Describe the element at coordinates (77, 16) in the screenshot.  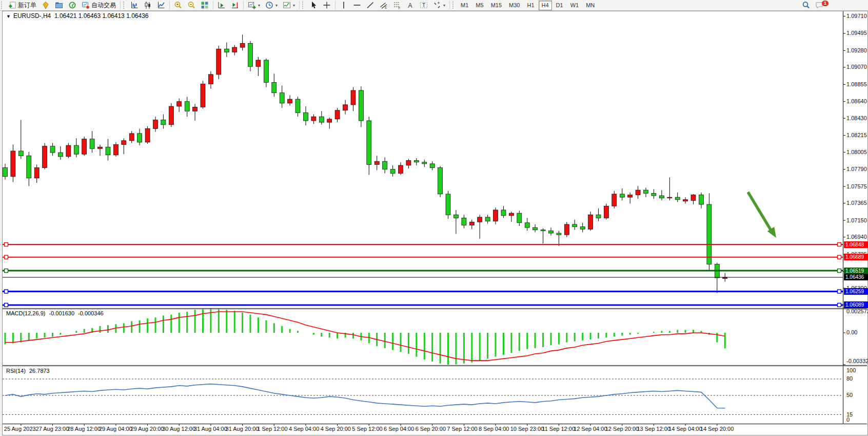
I see `chart-ohlc-title: ▼EURUSD-,H4 1.06421 1.06463 1.06413 1.06…` at that location.